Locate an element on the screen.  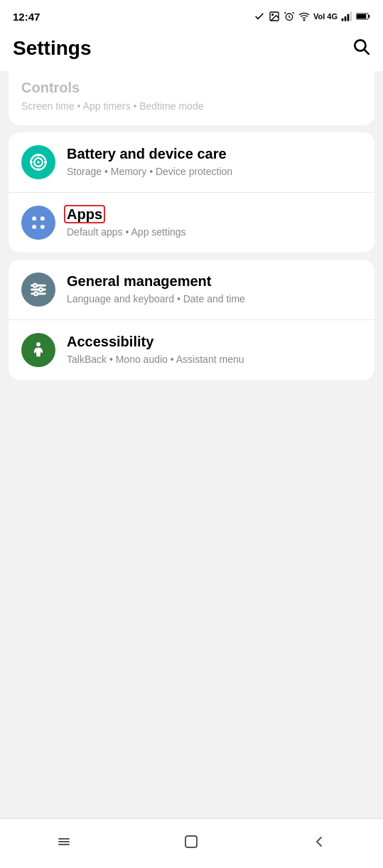
bottom-nav is located at coordinates (192, 843).